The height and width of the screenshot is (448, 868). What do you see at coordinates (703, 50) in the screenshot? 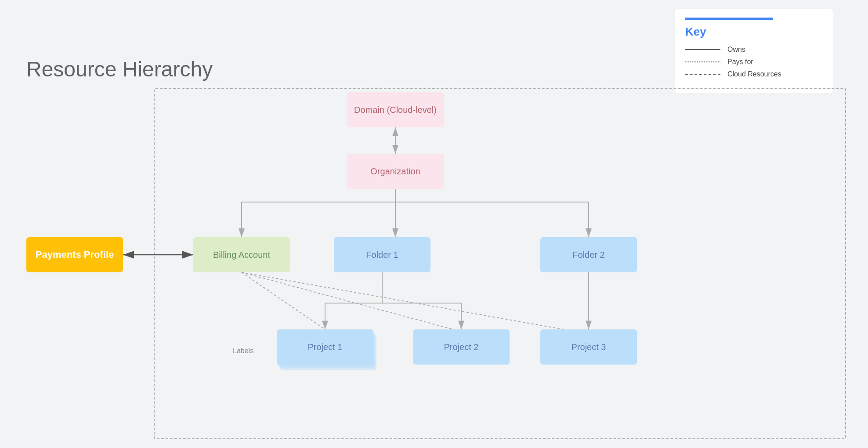
I see `owns-line-icon` at bounding box center [703, 50].